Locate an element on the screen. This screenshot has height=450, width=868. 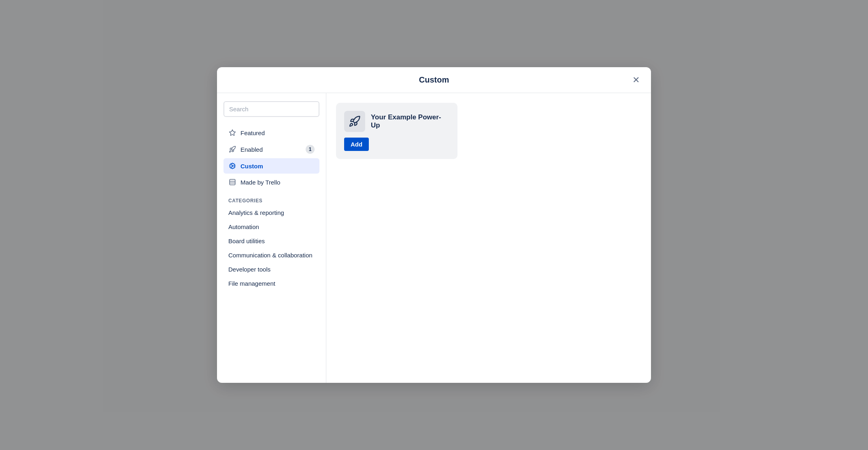
close-button: ✕ is located at coordinates (636, 80).